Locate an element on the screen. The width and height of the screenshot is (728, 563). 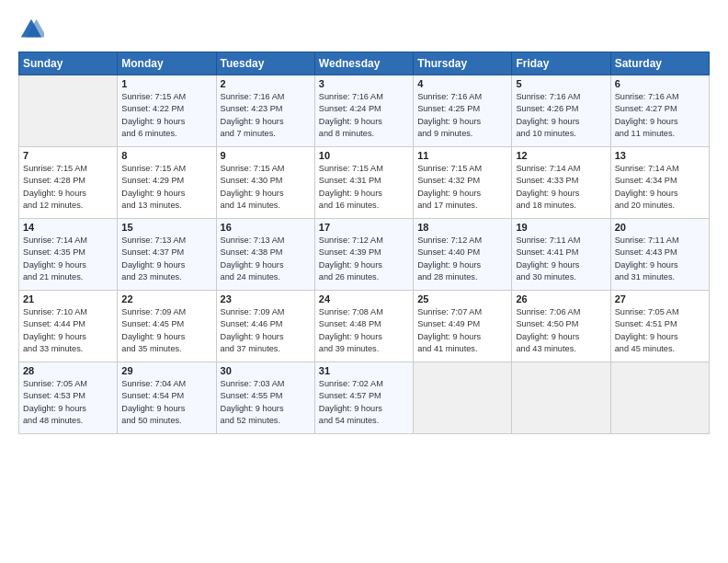
day-info: Sunrise: 7:09 AMSunset: 4:45 PMDaylight:… is located at coordinates (166, 331).